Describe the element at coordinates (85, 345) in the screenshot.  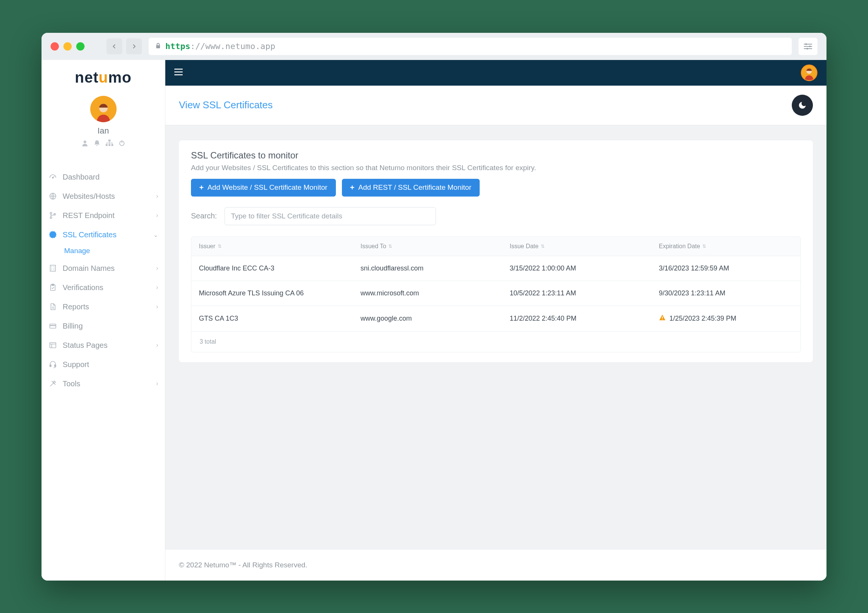
I see `sidebar-item-label: Status Pages` at that location.